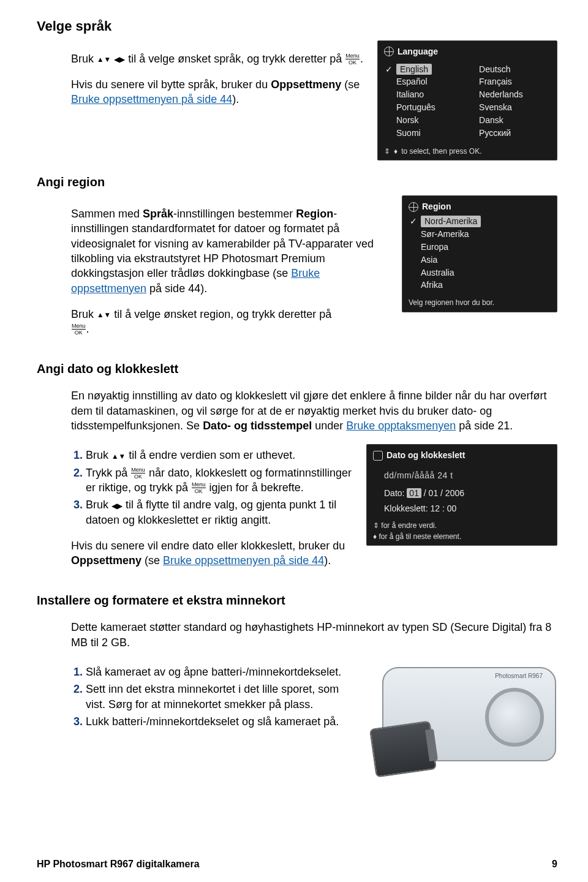  What do you see at coordinates (214, 697) in the screenshot?
I see `steps-minnekort: Slå kameraet av og åpne batteri-/minneko…` at bounding box center [214, 697].